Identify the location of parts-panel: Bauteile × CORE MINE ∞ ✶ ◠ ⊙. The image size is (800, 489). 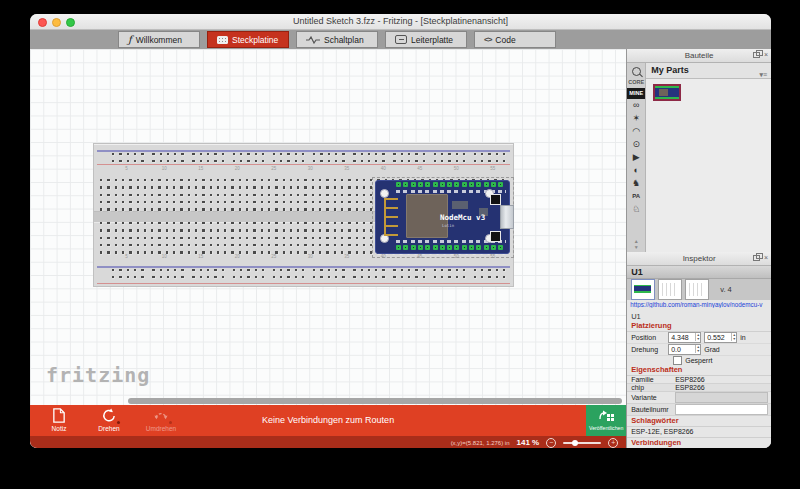
(699, 150).